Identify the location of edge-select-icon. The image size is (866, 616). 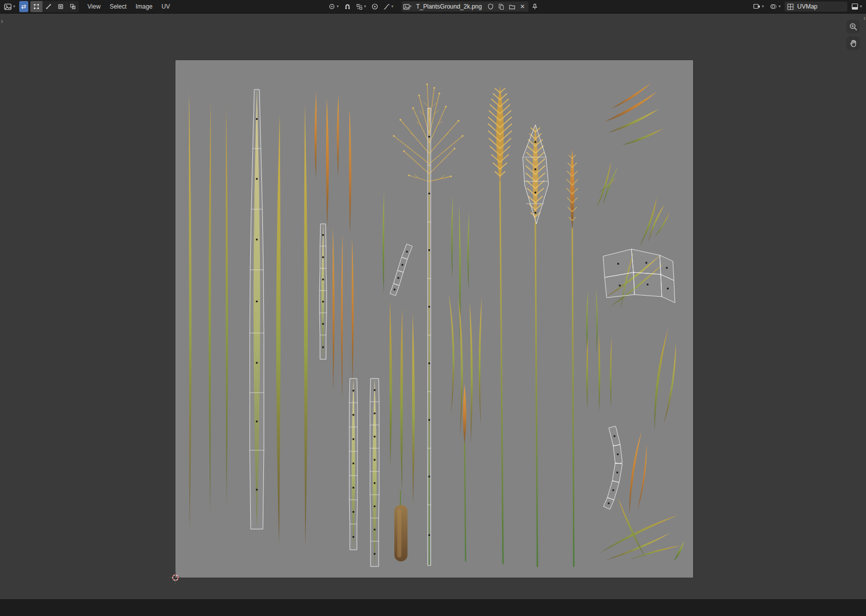
(49, 7).